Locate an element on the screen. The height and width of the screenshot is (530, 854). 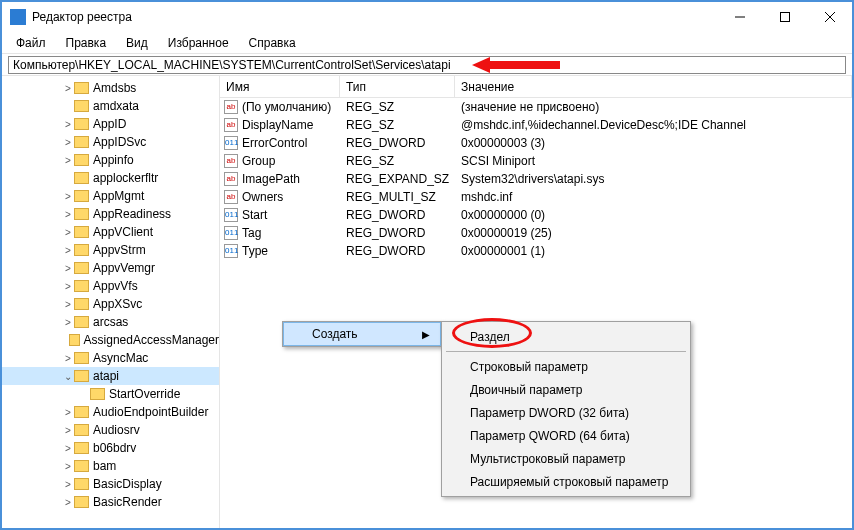
tree-item: amdxata is located at coordinates (110, 106).